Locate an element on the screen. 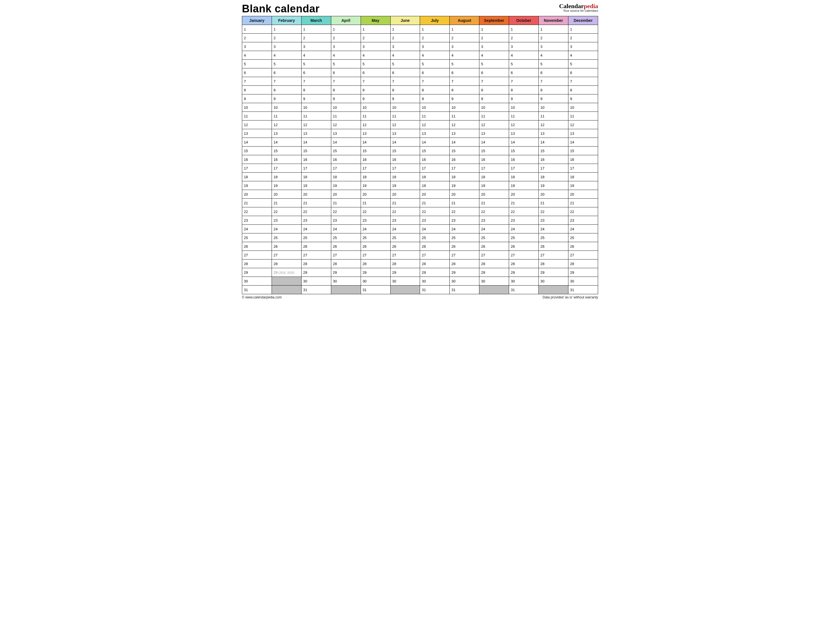 This screenshot has width=840, height=633. day-cell is located at coordinates (346, 290).